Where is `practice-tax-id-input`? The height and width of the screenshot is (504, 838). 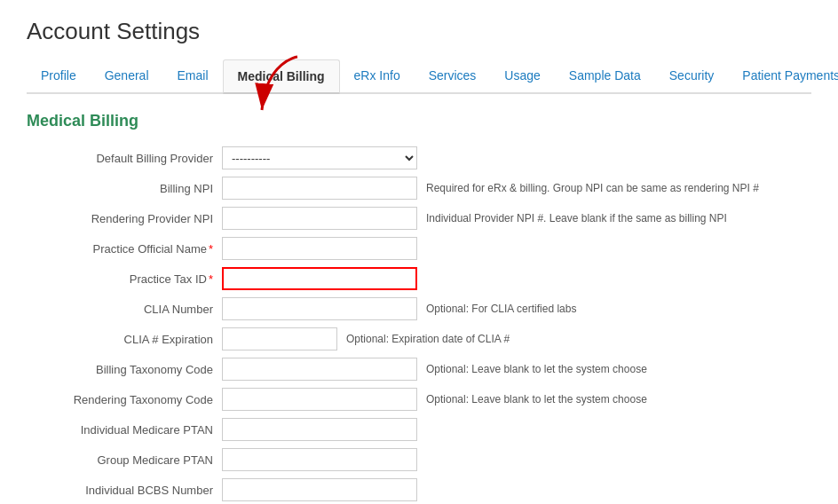
practice-tax-id-input is located at coordinates (320, 279).